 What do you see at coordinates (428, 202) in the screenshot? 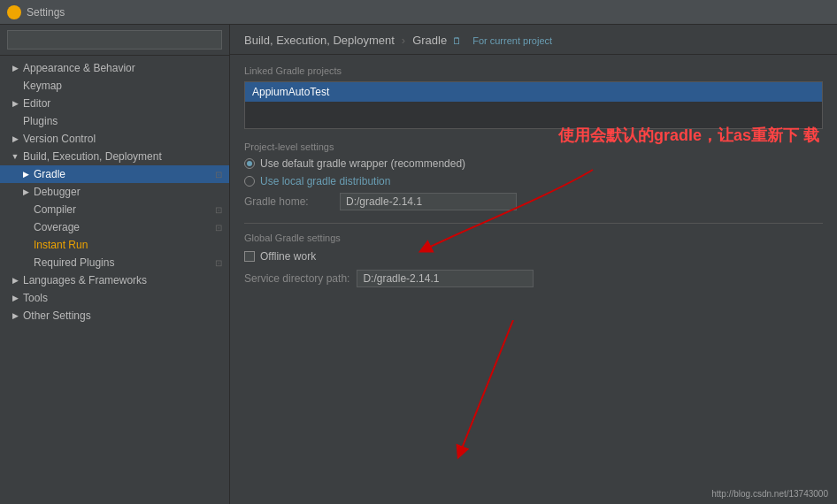
I see `gradle-home-input` at bounding box center [428, 202].